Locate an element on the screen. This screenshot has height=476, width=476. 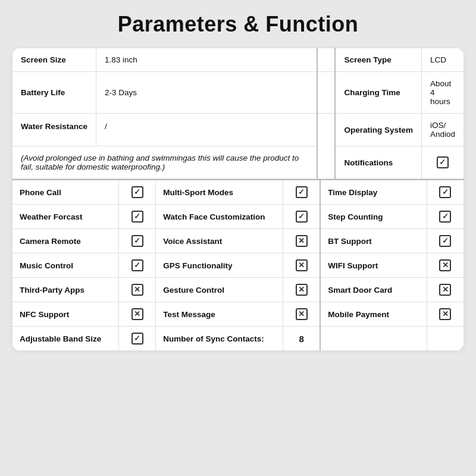
feature-col3-check is located at coordinates (445, 339).